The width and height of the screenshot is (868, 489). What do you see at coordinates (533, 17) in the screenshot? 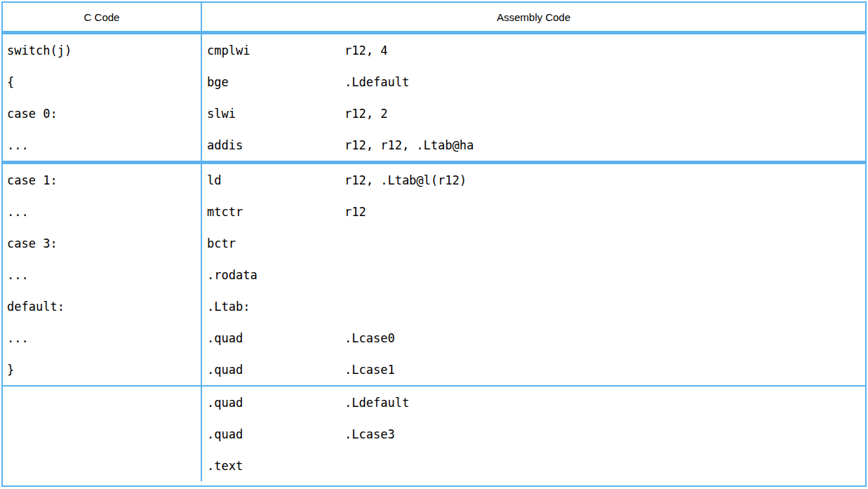
I see `header-assembly-code: Assembly Code` at bounding box center [533, 17].